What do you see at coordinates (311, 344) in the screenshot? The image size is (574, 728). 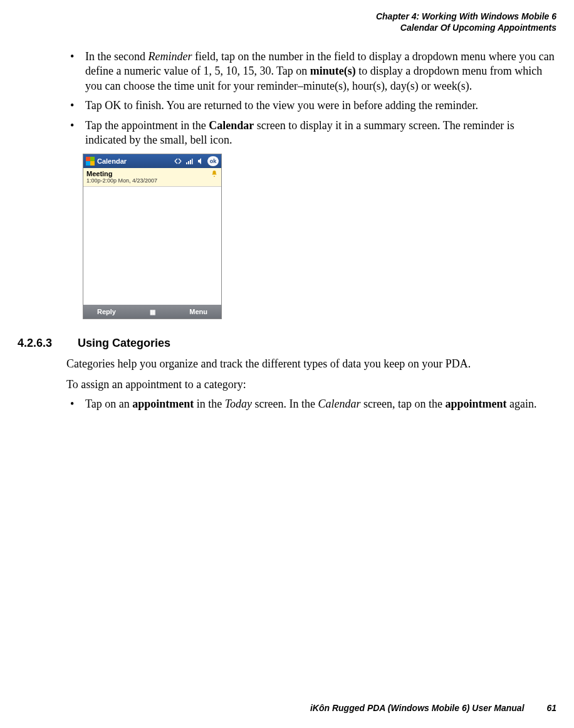 I see `section-heading: 4.2.6.3 Using Categories` at bounding box center [311, 344].